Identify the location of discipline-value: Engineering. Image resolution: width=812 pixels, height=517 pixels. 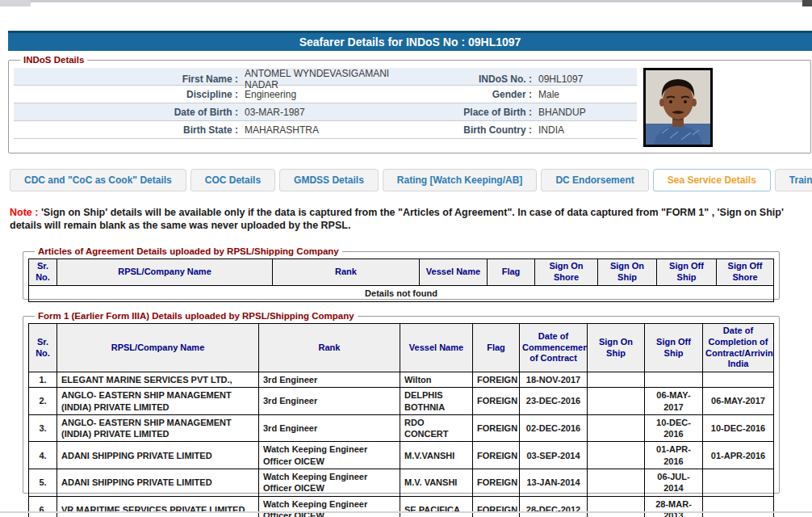
(324, 95).